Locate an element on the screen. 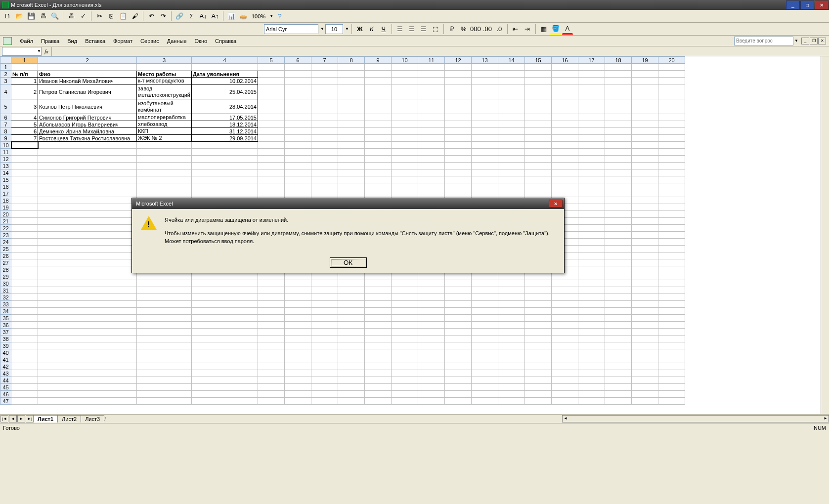 The width and height of the screenshot is (829, 504). underline-icon: Ч is located at coordinates (384, 29).